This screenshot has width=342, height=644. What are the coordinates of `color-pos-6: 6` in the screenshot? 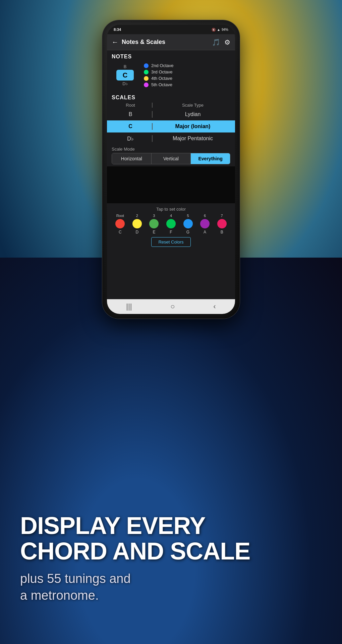 It's located at (205, 216).